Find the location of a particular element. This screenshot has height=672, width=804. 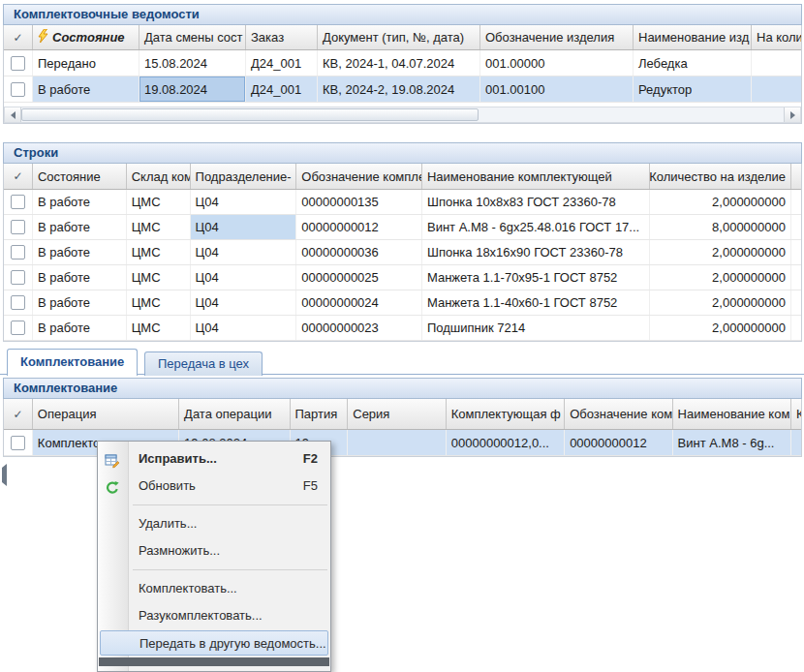

cell-division-focused: Ц04 is located at coordinates (244, 227).